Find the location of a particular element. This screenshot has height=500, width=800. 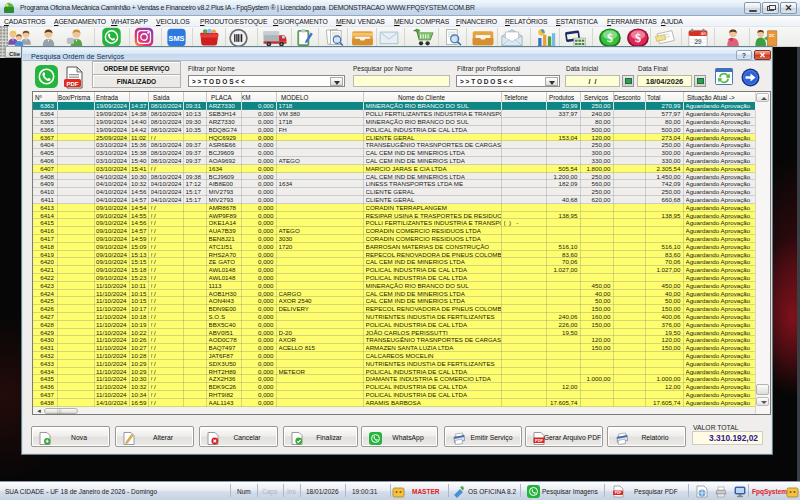

svg-text: JAN is located at coordinates (704, 34).